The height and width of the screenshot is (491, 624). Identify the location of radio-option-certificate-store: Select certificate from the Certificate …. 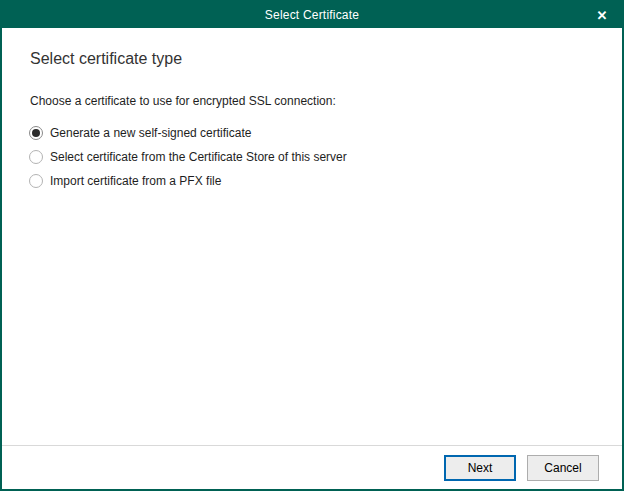
(312, 157).